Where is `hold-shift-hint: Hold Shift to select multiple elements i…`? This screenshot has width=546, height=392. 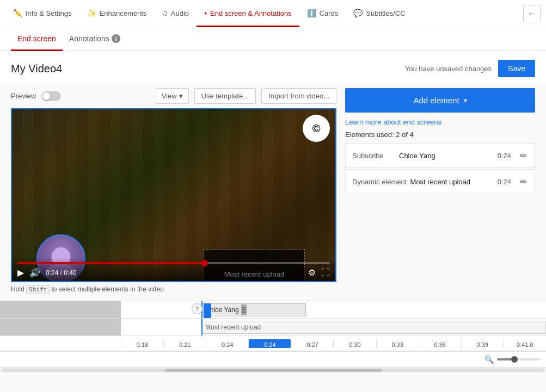
hold-shift-hint: Hold Shift to select multiple elements i… is located at coordinates (174, 289).